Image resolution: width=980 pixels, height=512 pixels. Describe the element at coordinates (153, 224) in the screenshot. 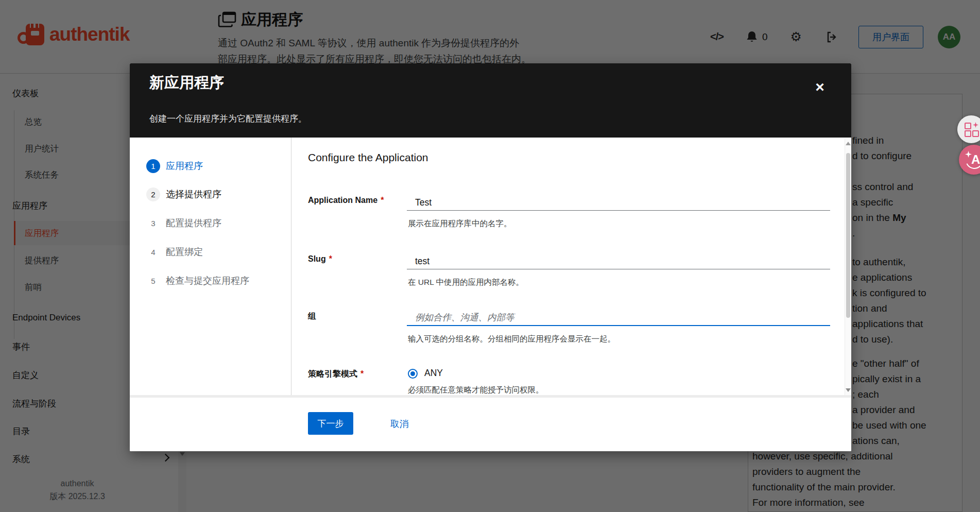

I see `step-number-badge: 3` at that location.